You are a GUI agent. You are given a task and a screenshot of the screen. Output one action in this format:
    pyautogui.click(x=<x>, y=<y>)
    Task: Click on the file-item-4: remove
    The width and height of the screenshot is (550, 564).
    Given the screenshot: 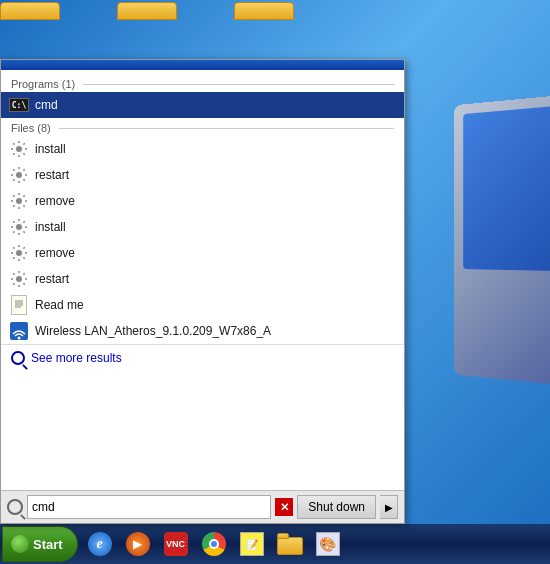 What is the action you would take?
    pyautogui.click(x=202, y=253)
    